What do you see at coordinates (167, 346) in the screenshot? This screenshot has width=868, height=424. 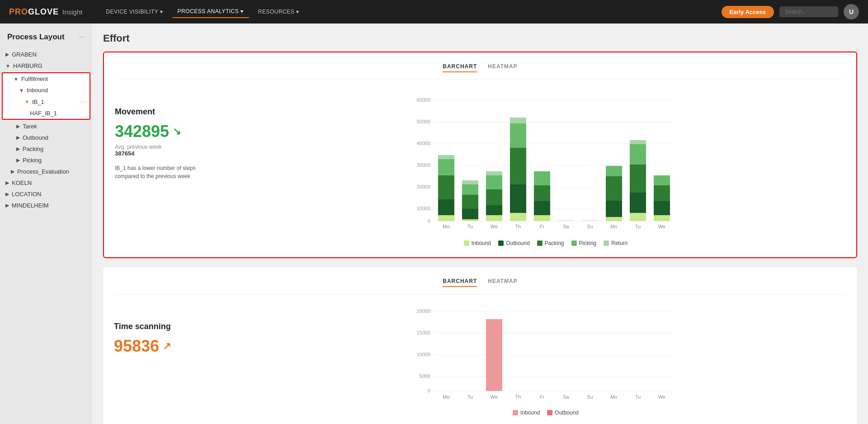 I see `trend-up-icon: ↗` at bounding box center [167, 346].